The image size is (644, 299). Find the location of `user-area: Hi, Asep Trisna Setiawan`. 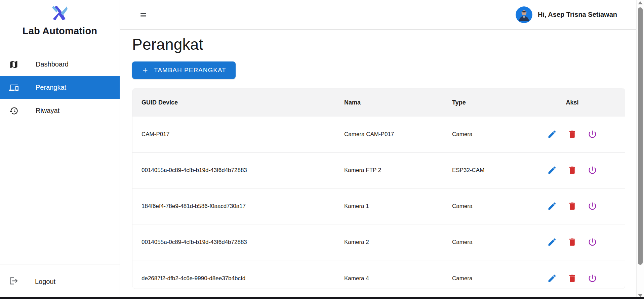

user-area: Hi, Asep Trisna Setiawan is located at coordinates (566, 15).